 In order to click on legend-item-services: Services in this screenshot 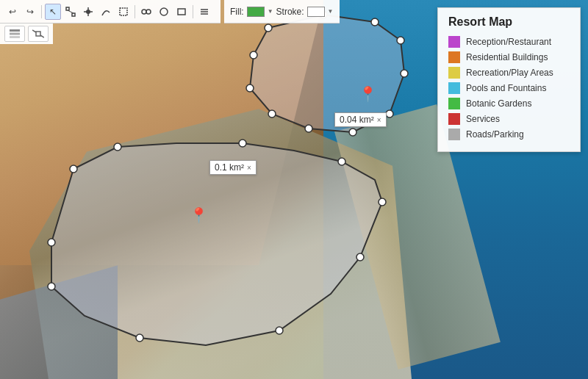, I will do `click(509, 119)`.